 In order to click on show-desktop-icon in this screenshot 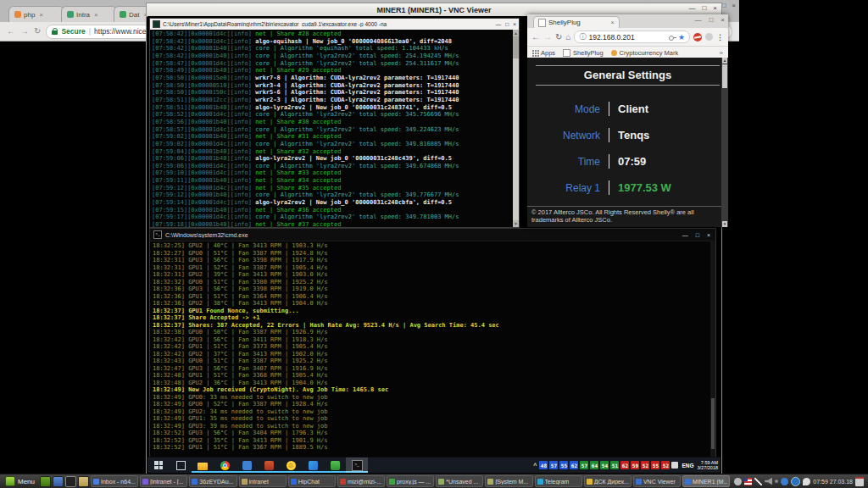, I will do `click(46, 481)`.